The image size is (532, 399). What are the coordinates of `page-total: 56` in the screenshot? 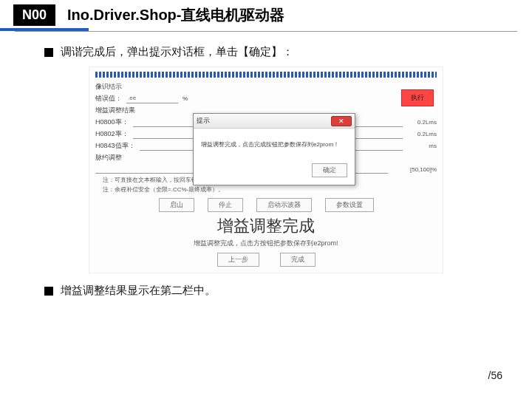 It's located at (497, 375).